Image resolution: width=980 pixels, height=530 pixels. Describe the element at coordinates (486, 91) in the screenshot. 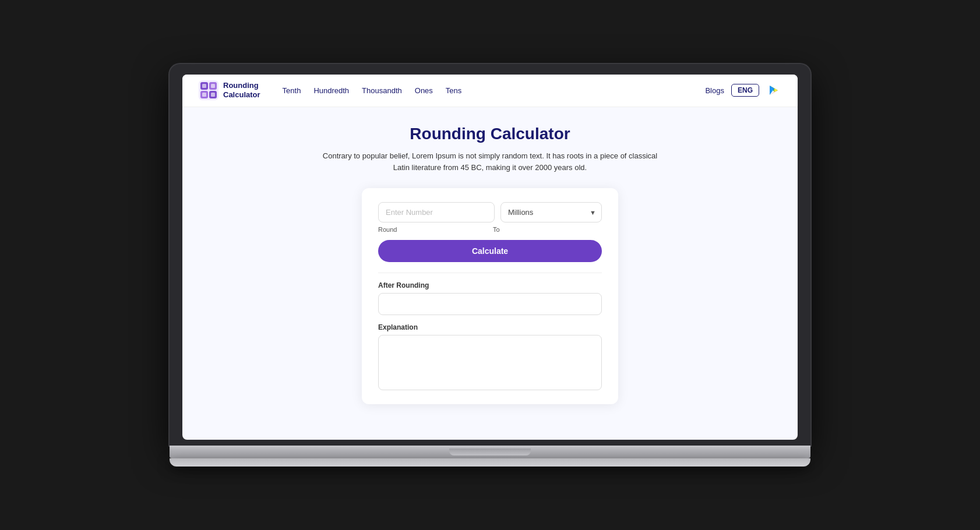

I see `nav-links: Tenth Hundredth Thousandth Ones Tens` at that location.